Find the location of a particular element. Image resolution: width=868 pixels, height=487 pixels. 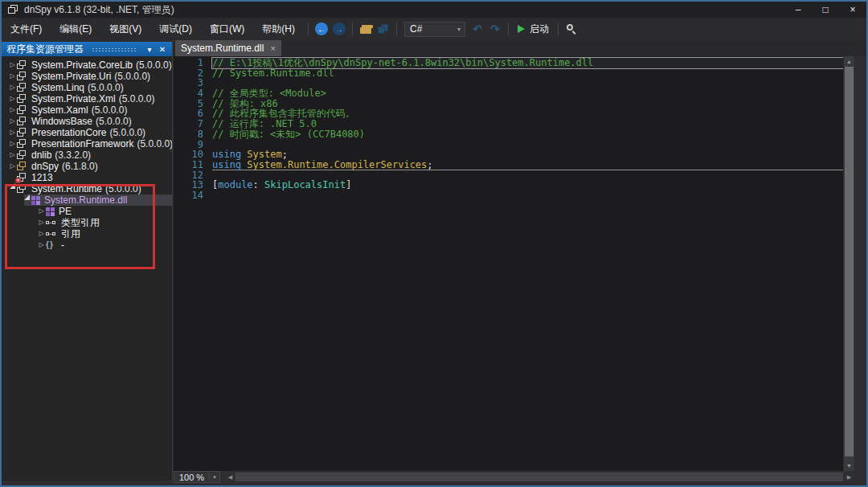

tree-item: ▷System.Private.CoreLib(5.0.0.0) is located at coordinates (87, 65).